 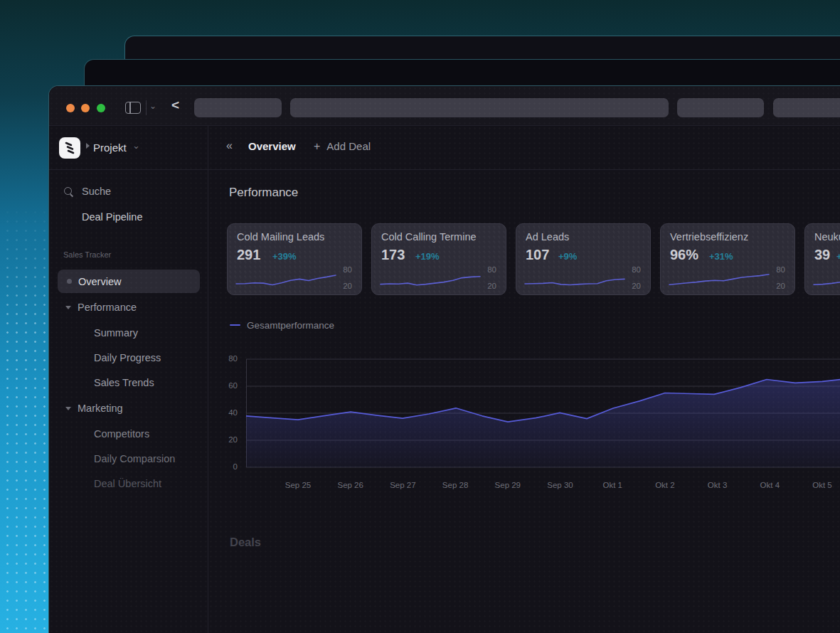 I want to click on close-button, so click(x=70, y=108).